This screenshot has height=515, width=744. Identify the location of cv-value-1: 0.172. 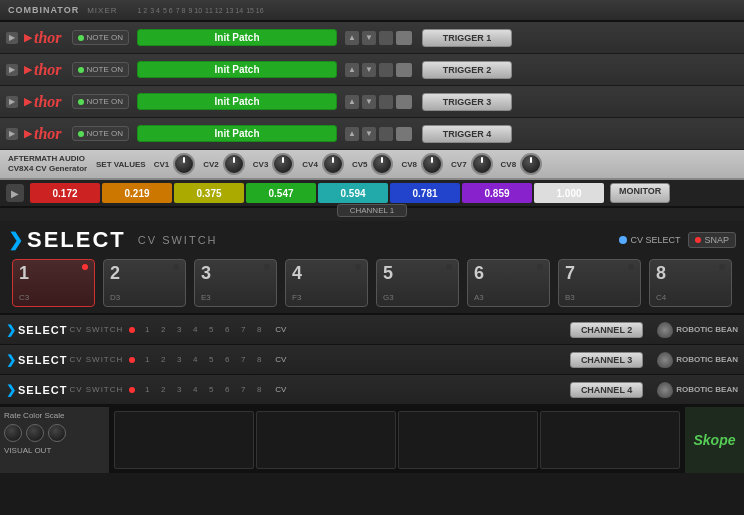
(65, 193).